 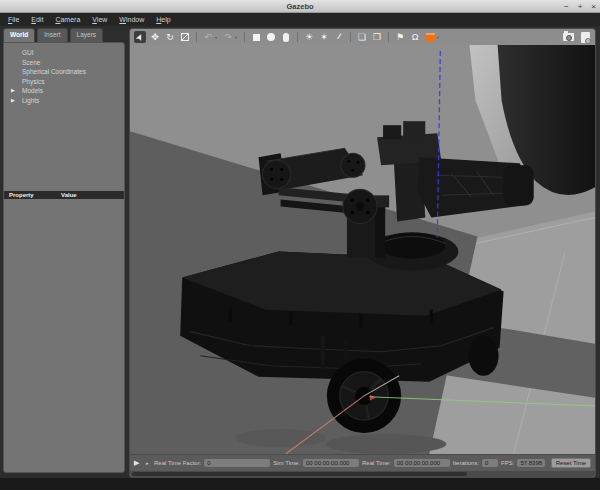 What do you see at coordinates (64, 74) in the screenshot?
I see `world-tree: GUI Scene Spherical Coordinates Physics …` at bounding box center [64, 74].